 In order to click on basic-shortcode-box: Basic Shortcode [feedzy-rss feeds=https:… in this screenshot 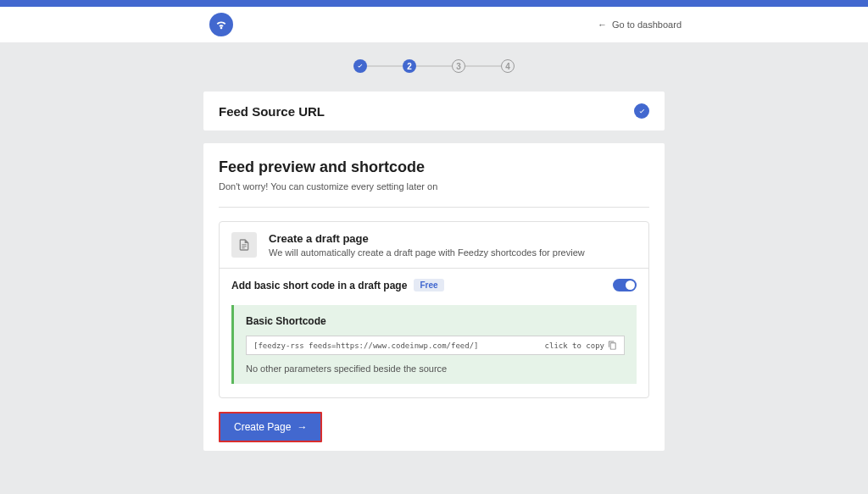, I will do `click(434, 344)`.